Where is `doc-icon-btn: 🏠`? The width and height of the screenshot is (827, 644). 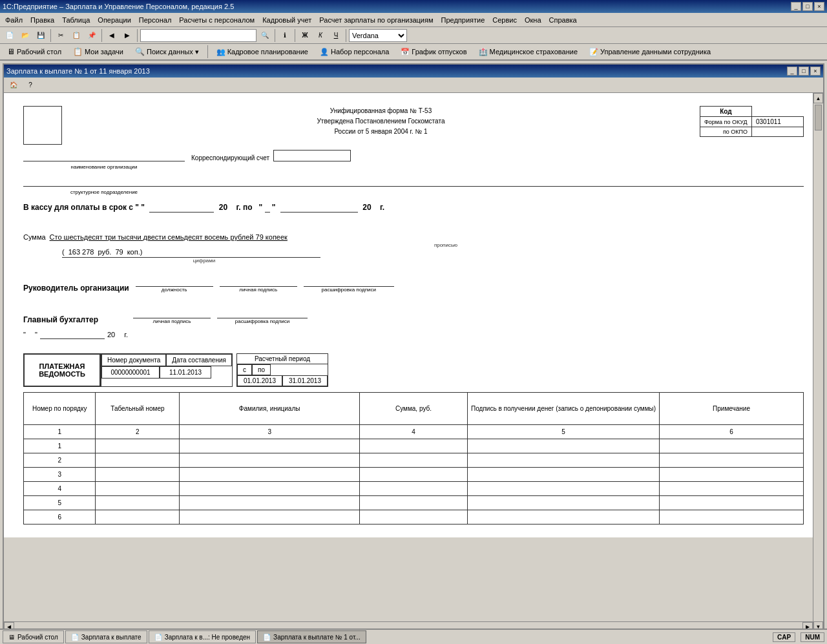
doc-icon-btn: 🏠 is located at coordinates (14, 85).